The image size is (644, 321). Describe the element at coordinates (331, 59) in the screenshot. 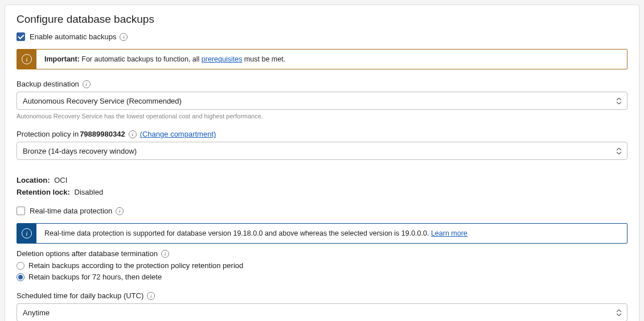

I see `important-alert-body: Important: For automatic backups to func…` at that location.